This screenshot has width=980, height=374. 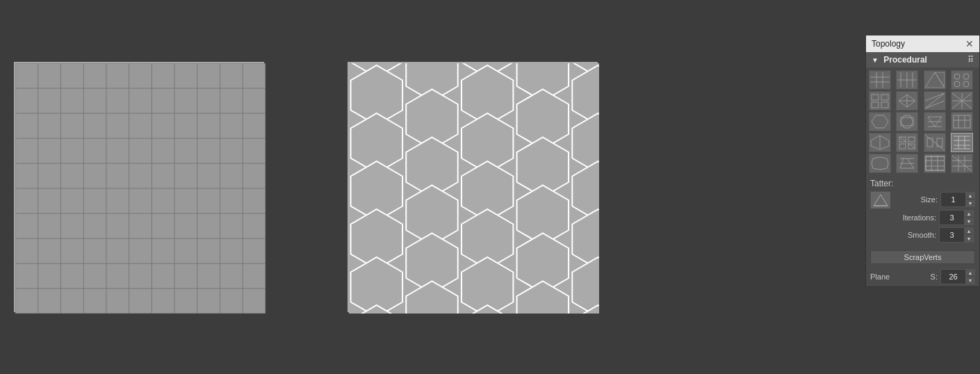 I want to click on iterations-arrows: ▲ ▼, so click(x=969, y=218).